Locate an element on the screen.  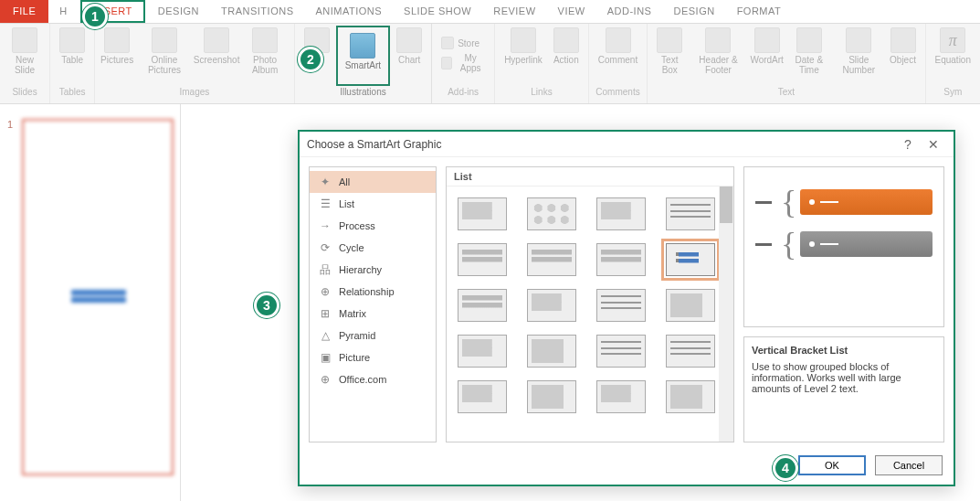
group-label-slides: Slides is located at coordinates (24, 93).